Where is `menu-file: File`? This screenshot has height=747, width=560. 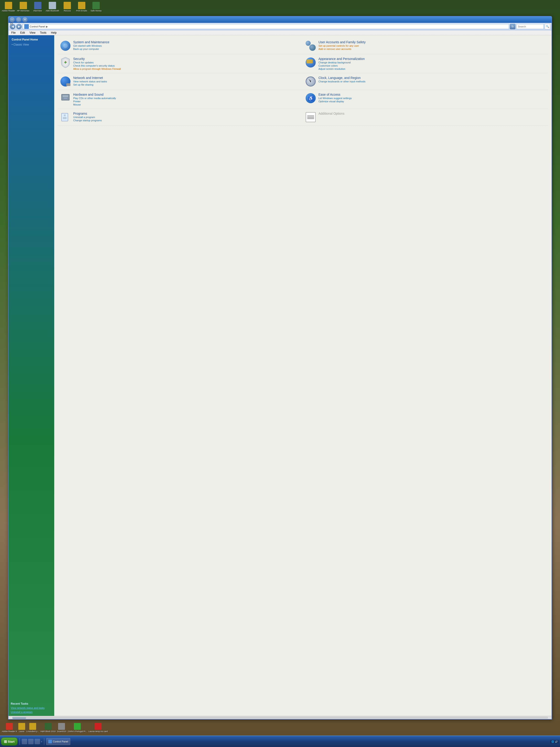 menu-file: File is located at coordinates (14, 32).